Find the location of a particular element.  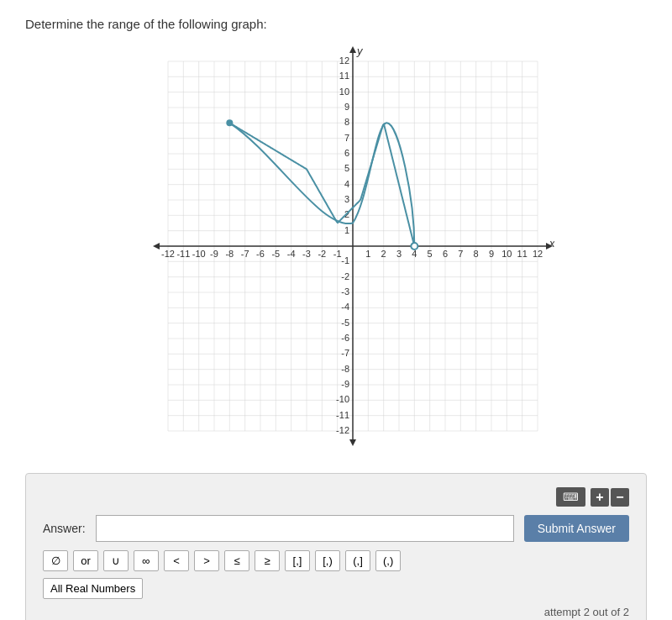

zoom-in-button: + is located at coordinates (600, 497).